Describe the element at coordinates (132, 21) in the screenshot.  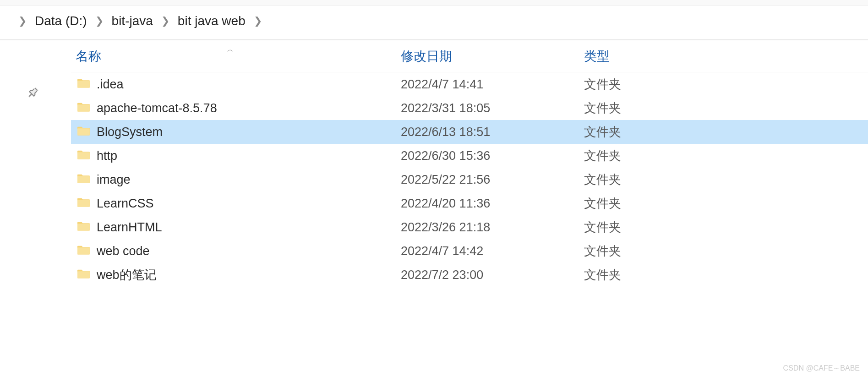
I see `breadcrumb-item-1: bit-java` at that location.